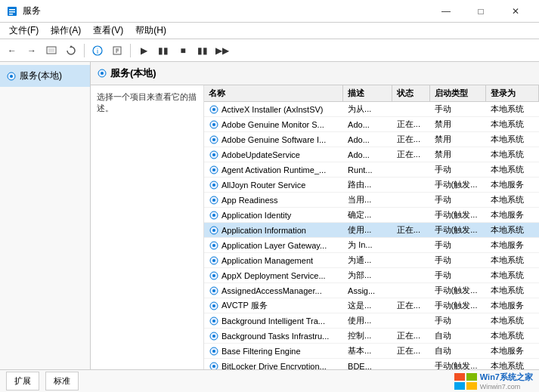 The image size is (539, 392). Describe the element at coordinates (66, 30) in the screenshot. I see `menu-action: 操作(A)` at that location.